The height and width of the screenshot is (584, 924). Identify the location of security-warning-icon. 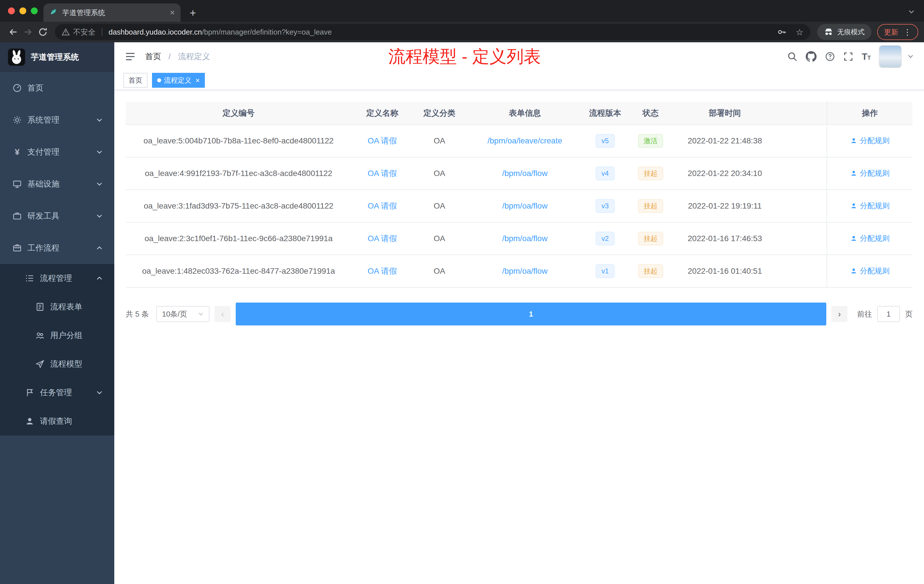
(66, 32).